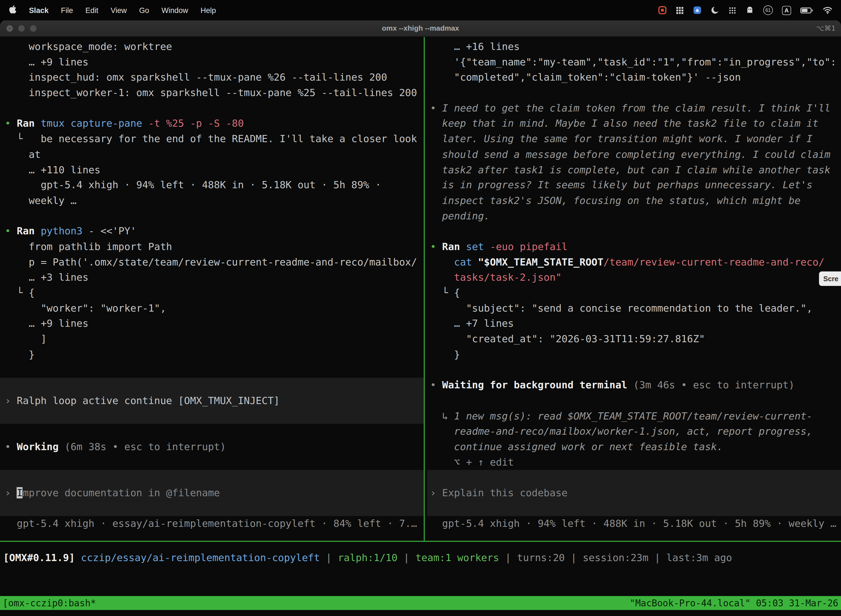 The width and height of the screenshot is (841, 616). Describe the element at coordinates (621, 185) in the screenshot. I see `text-segment: is in progress? It seems likely but perh…` at that location.